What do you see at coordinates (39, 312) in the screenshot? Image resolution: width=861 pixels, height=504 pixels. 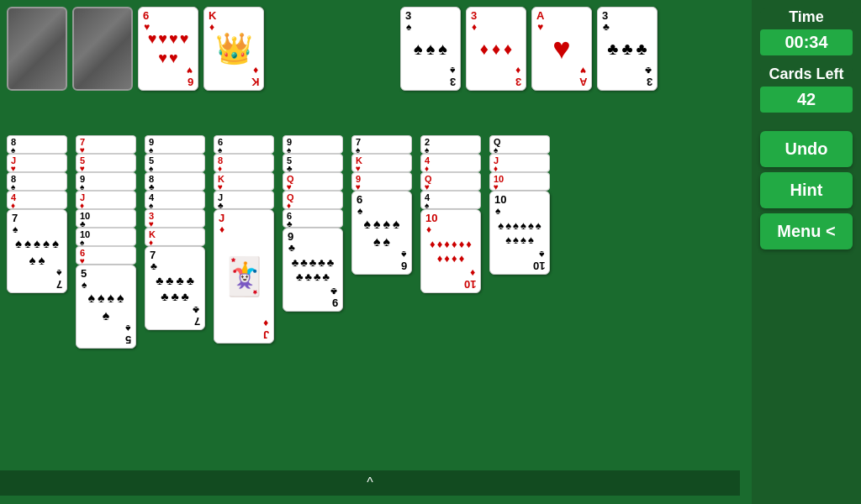 I see `column-1: 8 ♠ J ♥ 8 ♠ 4 ♦ 7 ♠` at bounding box center [39, 312].